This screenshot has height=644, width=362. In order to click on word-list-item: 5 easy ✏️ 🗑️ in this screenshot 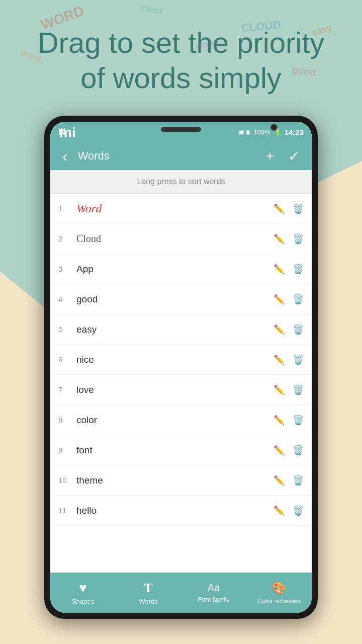, I will do `click(181, 330)`.